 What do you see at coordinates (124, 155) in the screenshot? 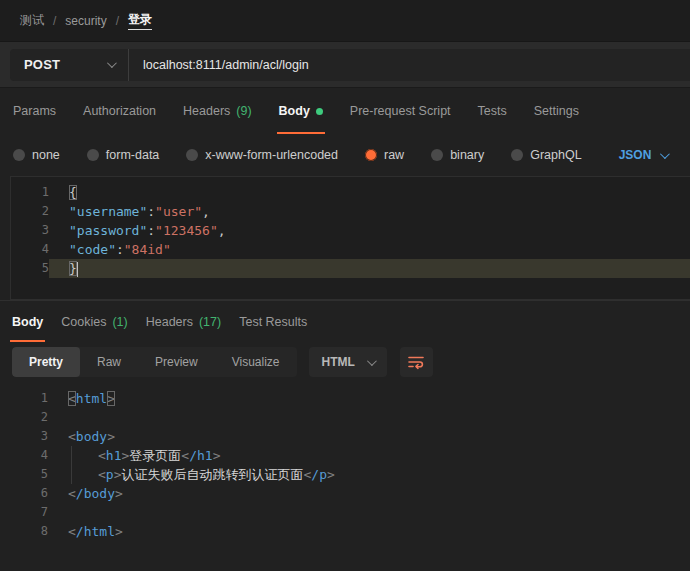
I see `mode-form-data: form-data` at bounding box center [124, 155].